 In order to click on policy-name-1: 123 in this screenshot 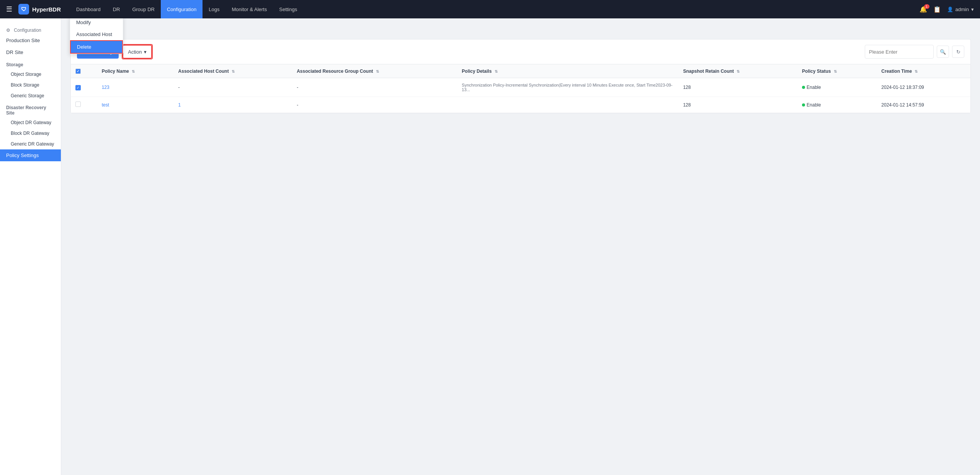, I will do `click(136, 87)`.